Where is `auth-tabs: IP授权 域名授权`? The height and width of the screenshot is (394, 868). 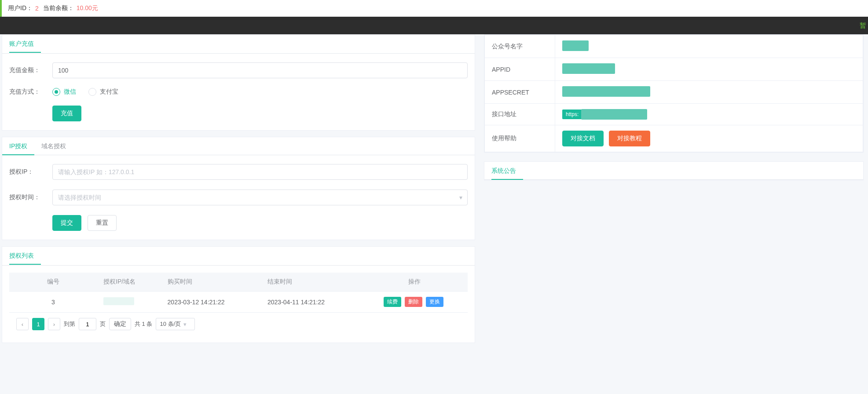
auth-tabs: IP授权 域名授权 is located at coordinates (238, 146).